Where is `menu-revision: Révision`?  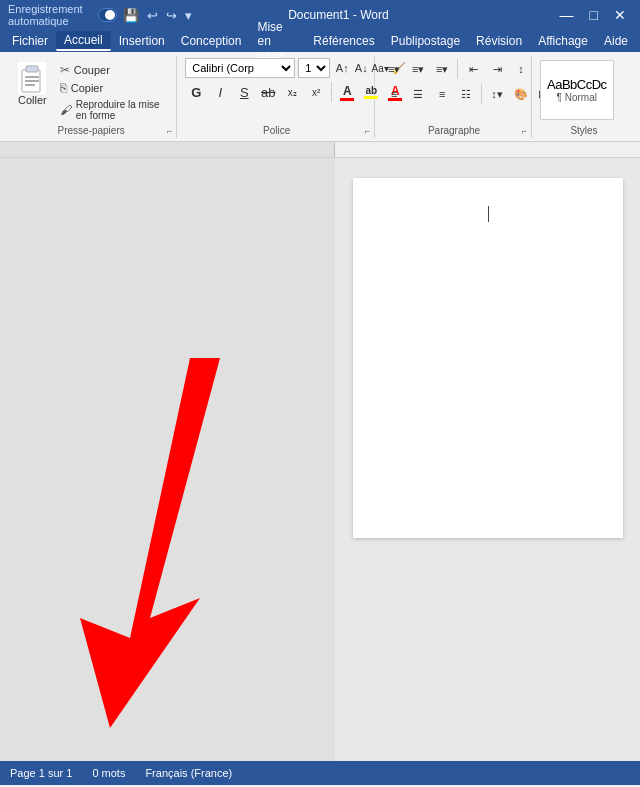 menu-revision: Révision is located at coordinates (499, 41).